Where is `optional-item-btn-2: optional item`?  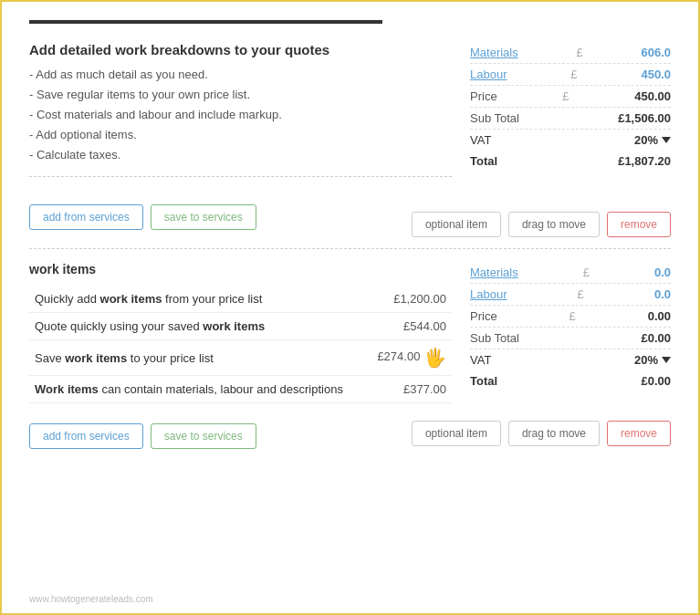 optional-item-btn-2: optional item is located at coordinates (456, 433).